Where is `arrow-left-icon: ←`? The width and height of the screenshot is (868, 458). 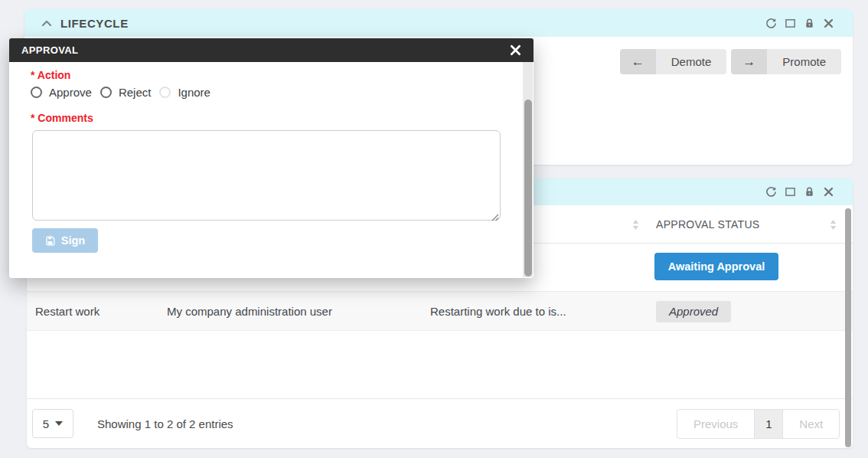
arrow-left-icon: ← is located at coordinates (638, 61).